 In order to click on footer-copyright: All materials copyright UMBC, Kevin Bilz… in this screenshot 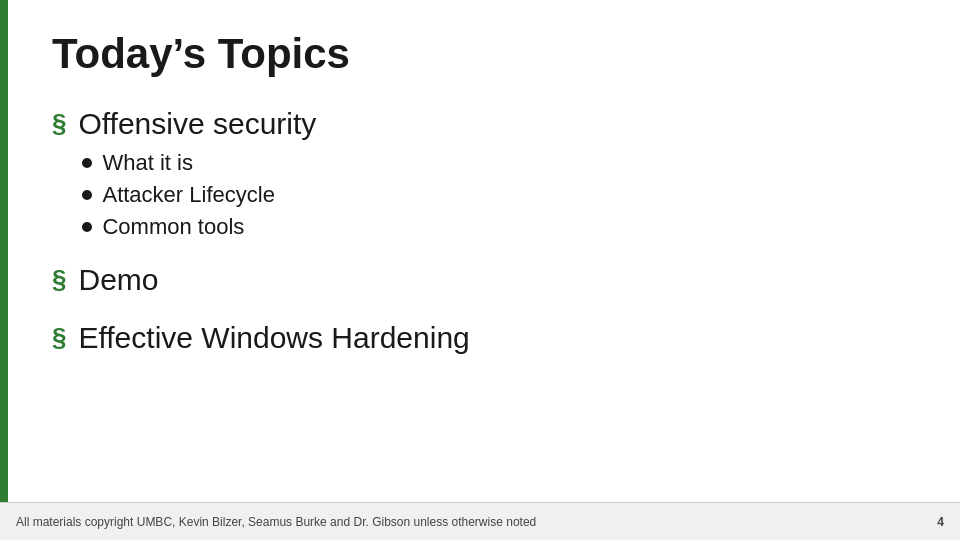, I will do `click(276, 522)`.